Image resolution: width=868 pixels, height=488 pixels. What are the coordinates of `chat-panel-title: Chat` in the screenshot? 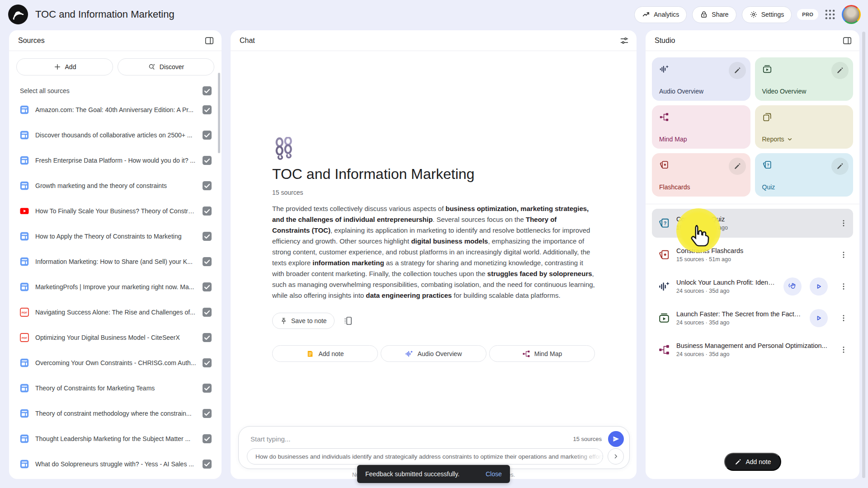 It's located at (247, 41).